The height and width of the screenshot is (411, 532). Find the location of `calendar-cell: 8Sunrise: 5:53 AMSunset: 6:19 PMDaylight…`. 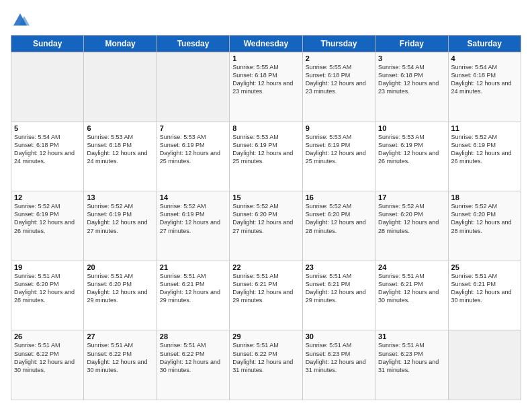

calendar-cell: 8Sunrise: 5:53 AMSunset: 6:19 PMDaylight… is located at coordinates (266, 156).